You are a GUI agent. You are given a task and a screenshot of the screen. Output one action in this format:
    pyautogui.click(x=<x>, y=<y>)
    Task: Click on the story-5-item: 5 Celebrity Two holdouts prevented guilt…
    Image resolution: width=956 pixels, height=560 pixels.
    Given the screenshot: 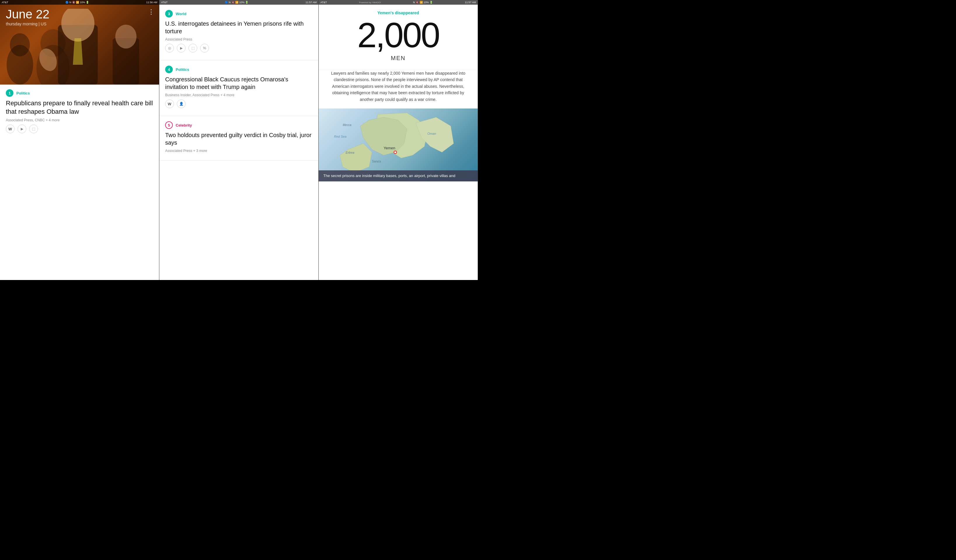 What is the action you would take?
    pyautogui.click(x=239, y=138)
    